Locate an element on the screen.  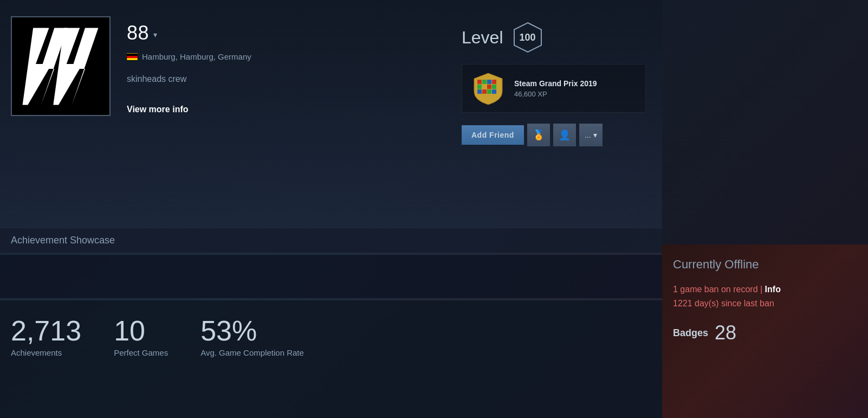
offline-status-text: Currently Offline is located at coordinates (765, 265).